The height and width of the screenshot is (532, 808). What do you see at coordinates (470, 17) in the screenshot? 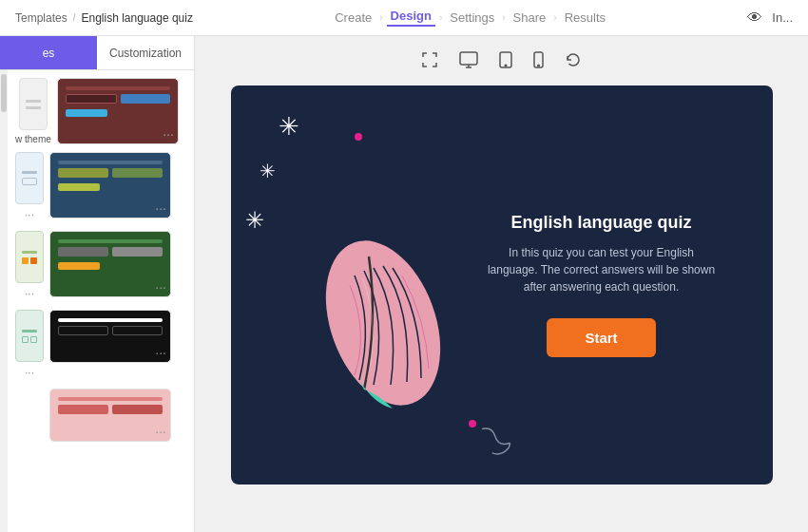
I see `nav-steps: Create › Design › Settings › Share › Res…` at bounding box center [470, 17].